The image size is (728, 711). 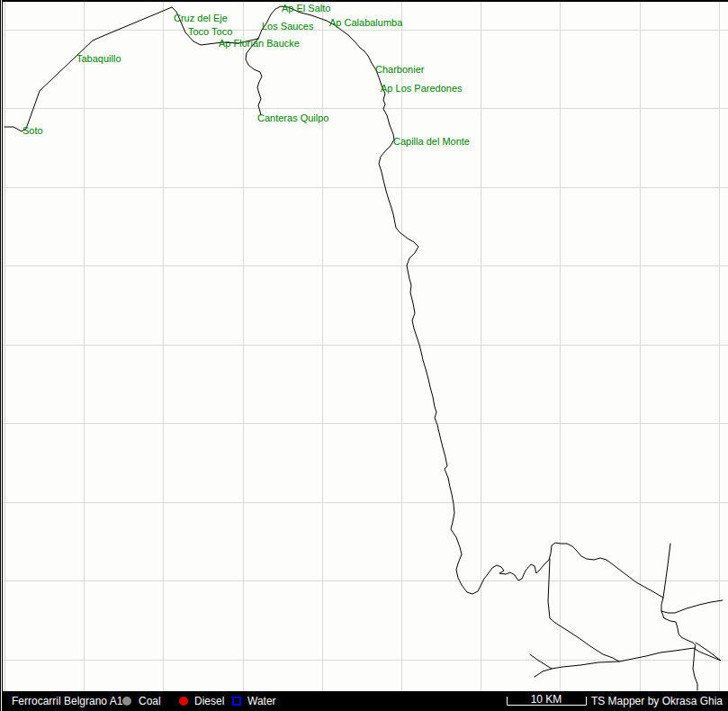 I want to click on station-label: Canteras Quilpo, so click(x=293, y=118).